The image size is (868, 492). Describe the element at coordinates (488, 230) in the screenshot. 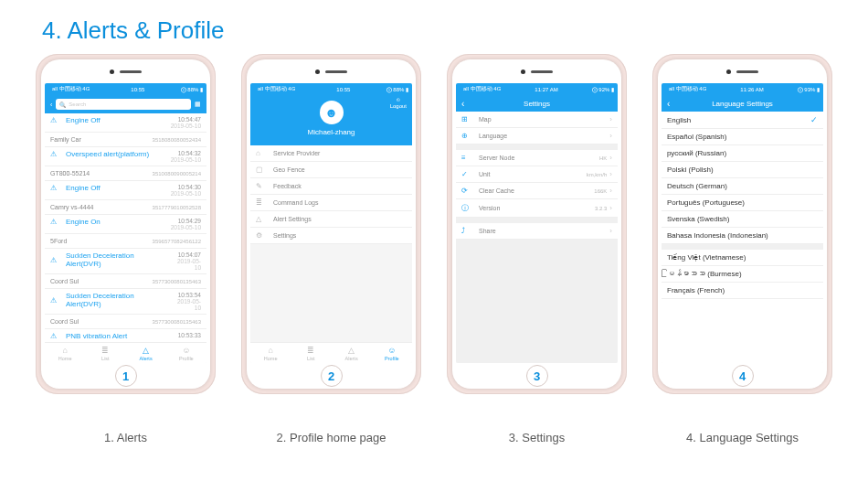

I see `setting-label: Share` at that location.